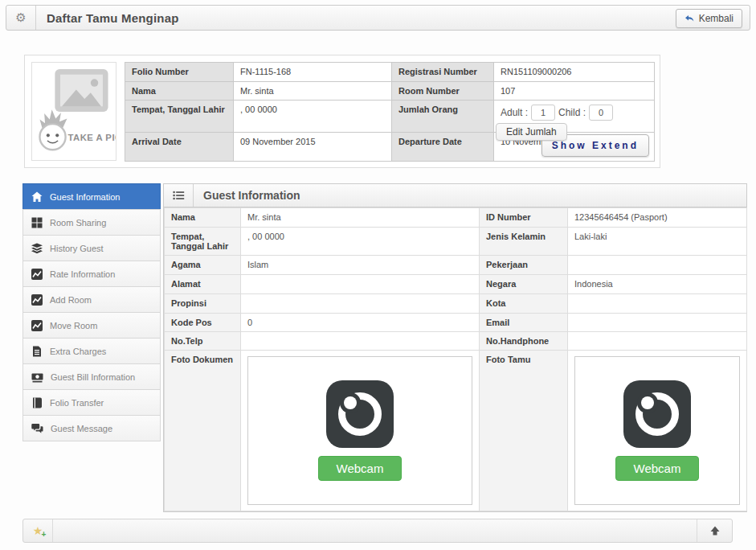 The image size is (756, 550). What do you see at coordinates (202, 285) in the screenshot?
I see `detail-label: Alamat` at bounding box center [202, 285].